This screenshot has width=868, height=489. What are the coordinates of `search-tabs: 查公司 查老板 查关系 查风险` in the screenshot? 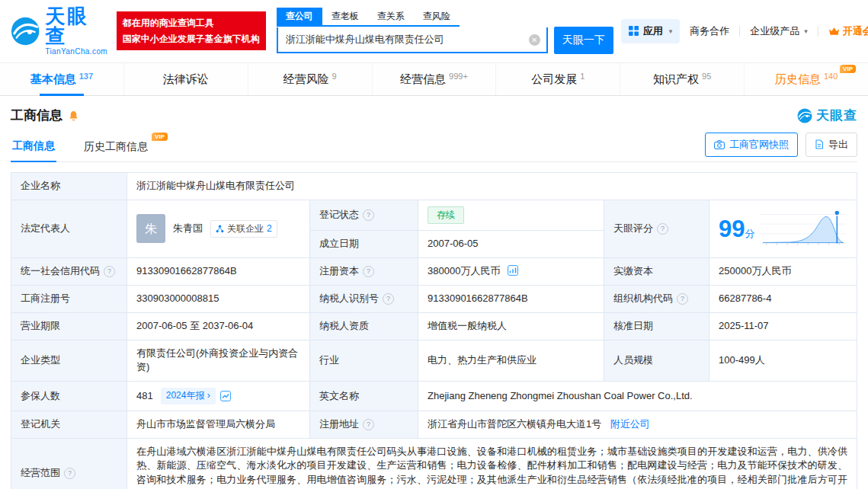 It's located at (368, 17).